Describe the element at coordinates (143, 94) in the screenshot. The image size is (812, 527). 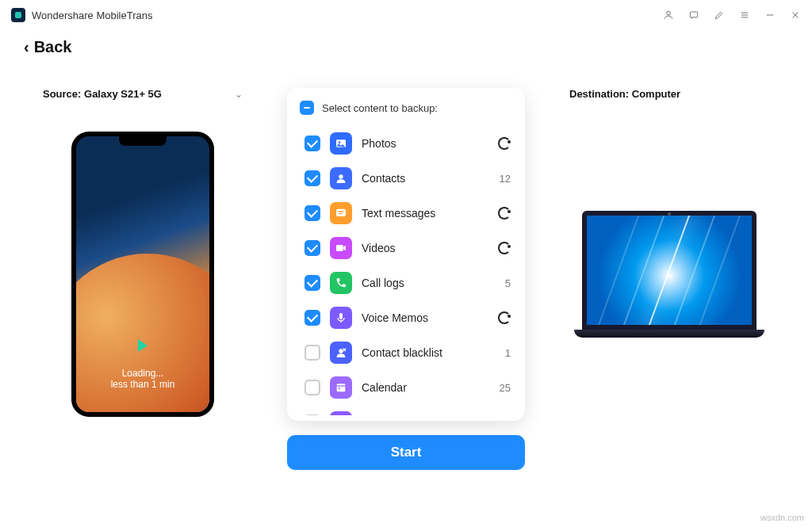
I see `source-selector: Source: Galaxy S21+ 5G ⌄` at that location.